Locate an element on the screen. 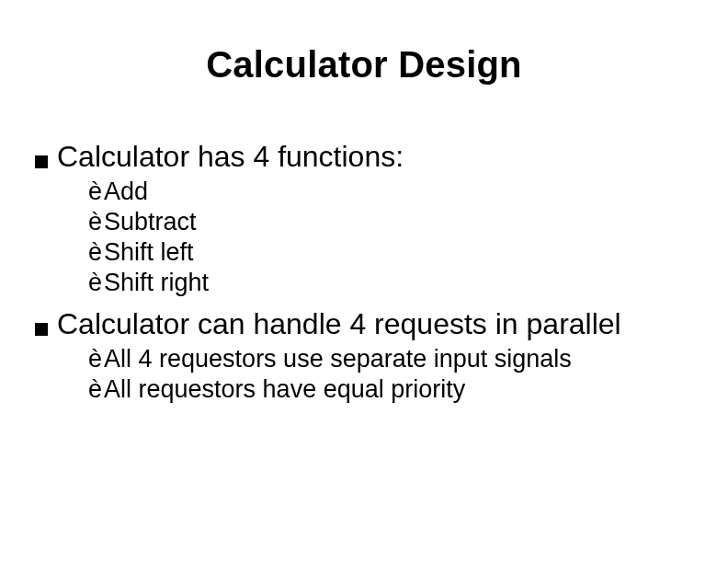 The height and width of the screenshot is (563, 728). sub-bullet-text: Subtract is located at coordinates (399, 223).